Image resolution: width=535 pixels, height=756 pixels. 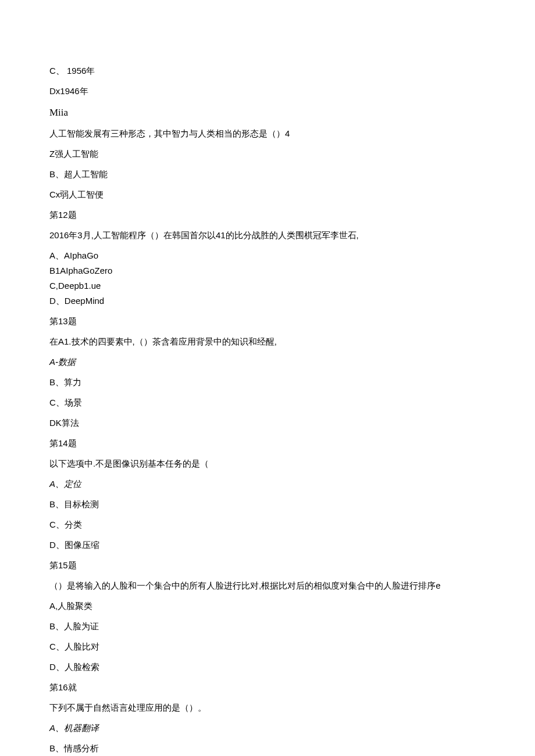 I want to click on option-d-compression: D、图像压缩, so click(x=268, y=545).